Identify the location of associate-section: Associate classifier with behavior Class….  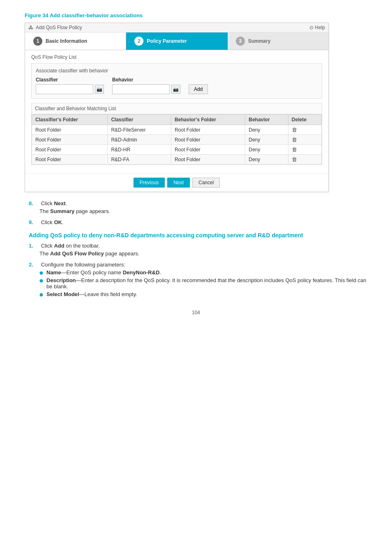
(177, 81).